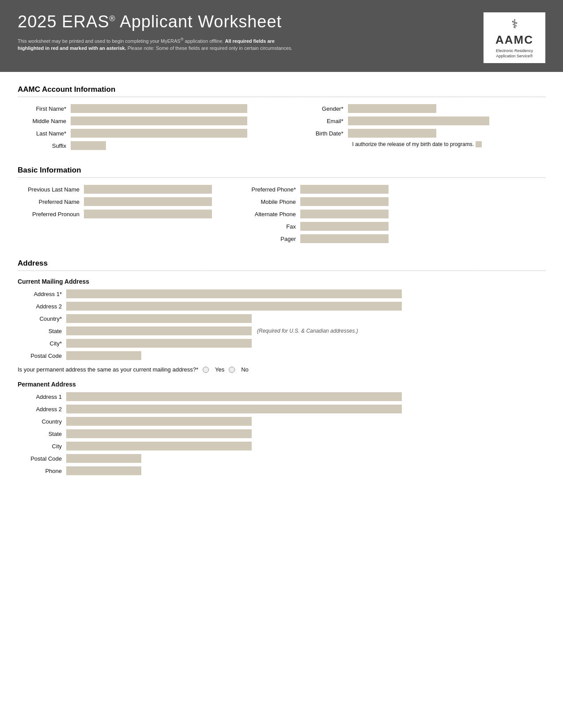 Image resolution: width=563 pixels, height=728 pixels. Describe the element at coordinates (108, 370) in the screenshot. I see `perm-question-text: Is your permanent address the same as yo…` at that location.